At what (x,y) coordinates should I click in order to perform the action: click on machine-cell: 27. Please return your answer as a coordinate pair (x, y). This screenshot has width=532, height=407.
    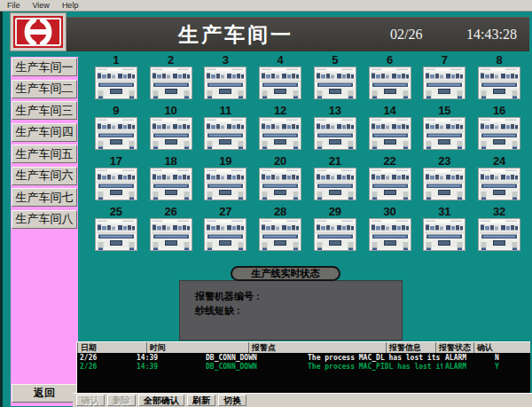
    Looking at the image, I should click on (226, 231).